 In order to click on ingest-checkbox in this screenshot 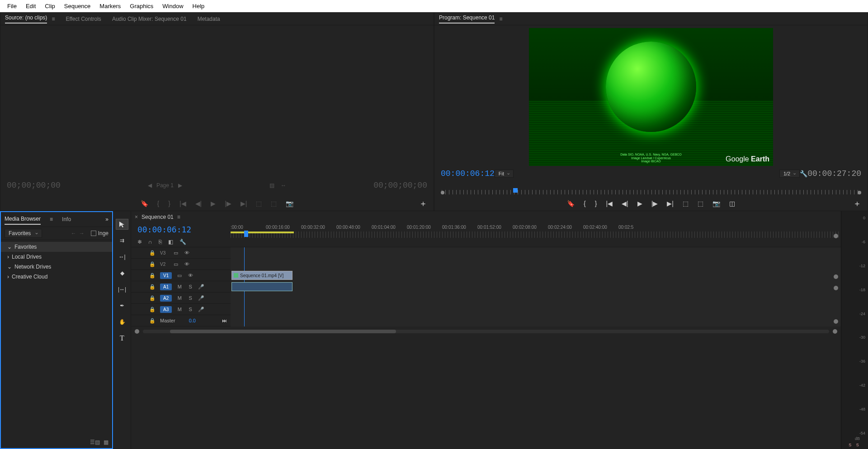, I will do `click(94, 233)`.